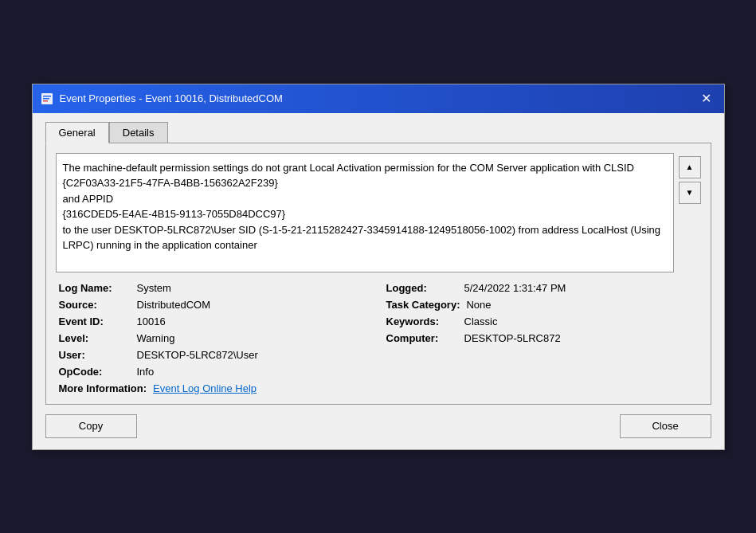 The image size is (756, 533). I want to click on task-category-label: Task Category:, so click(424, 304).